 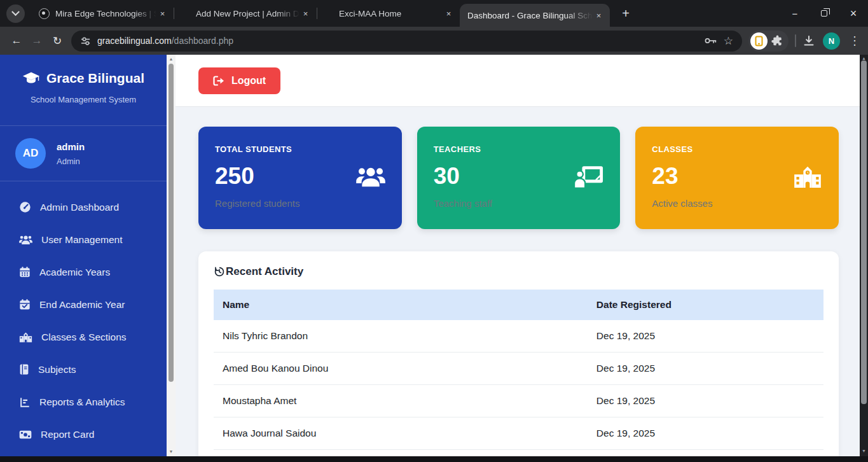 I want to click on column-header-name: Name, so click(x=401, y=305).